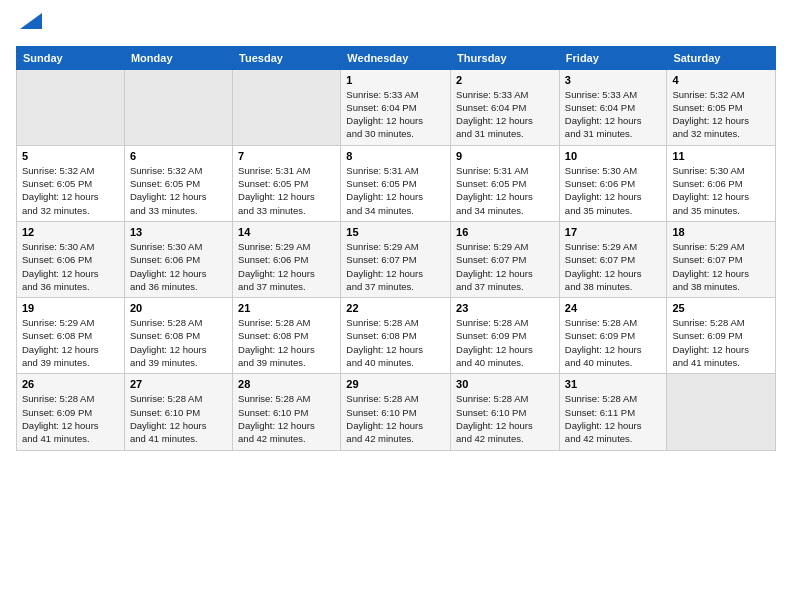  I want to click on day-number: 4, so click(721, 80).